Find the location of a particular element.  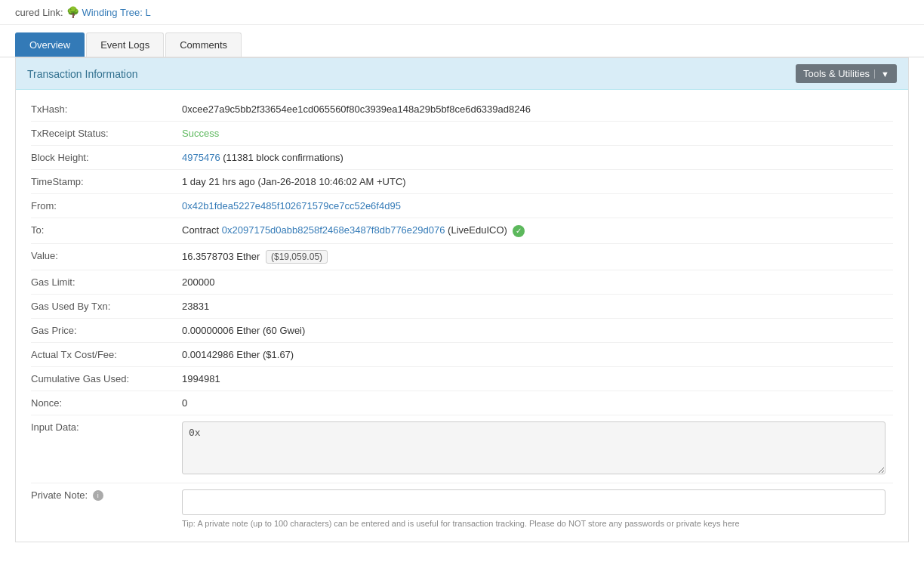

tab-comments: Comments is located at coordinates (204, 45).